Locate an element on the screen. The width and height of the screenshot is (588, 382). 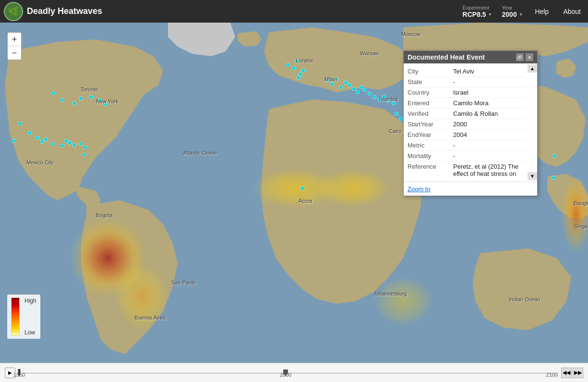
popup-field-value: 2004 is located at coordinates (460, 135).